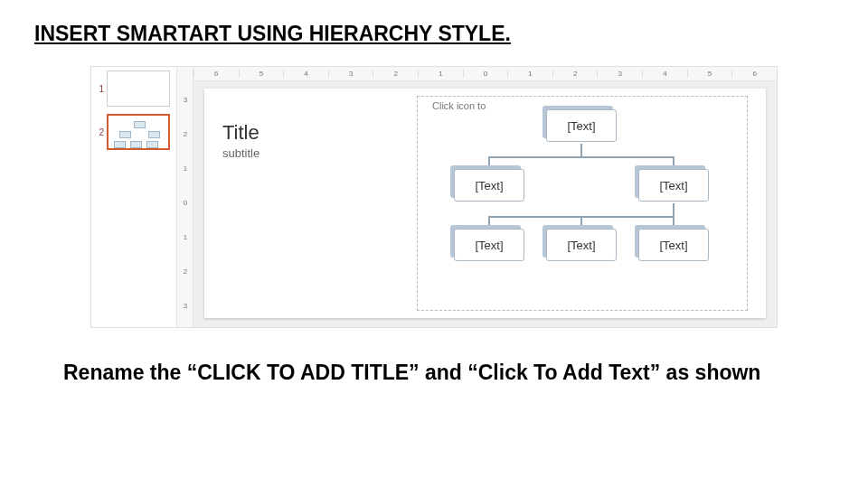 This screenshot has height=488, width=868. I want to click on slide-thumbnail-panel: 1 2, so click(134, 197).